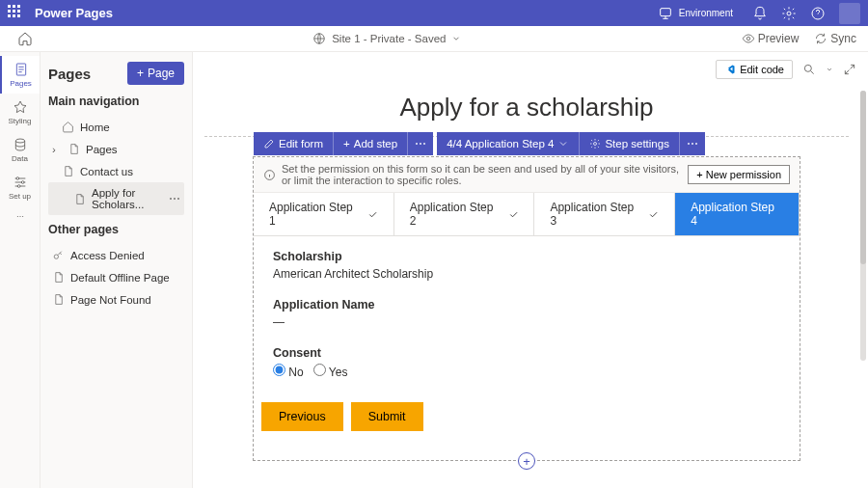 The height and width of the screenshot is (488, 868). I want to click on permission-banner: Set the permission on this form so it ca…, so click(527, 176).